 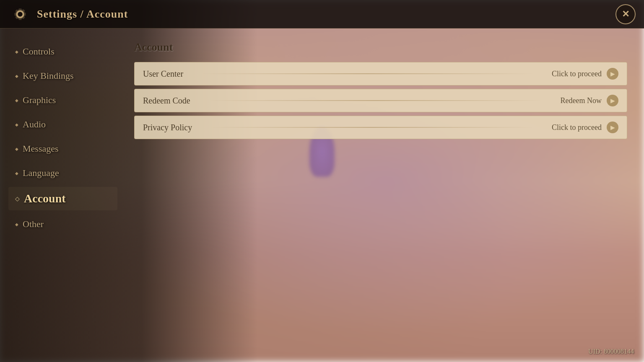 I want to click on sidebar-label-audio: Audio, so click(x=34, y=124).